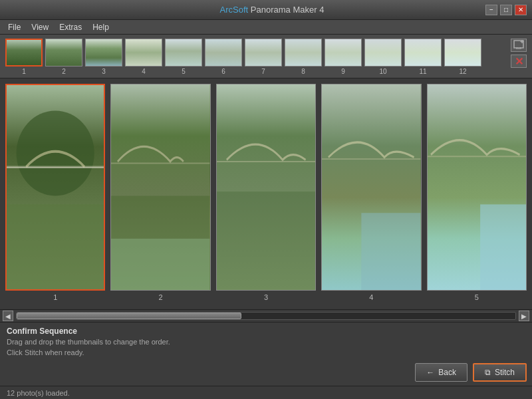  What do you see at coordinates (266, 297) in the screenshot?
I see `preview-label-3: 3` at bounding box center [266, 297].